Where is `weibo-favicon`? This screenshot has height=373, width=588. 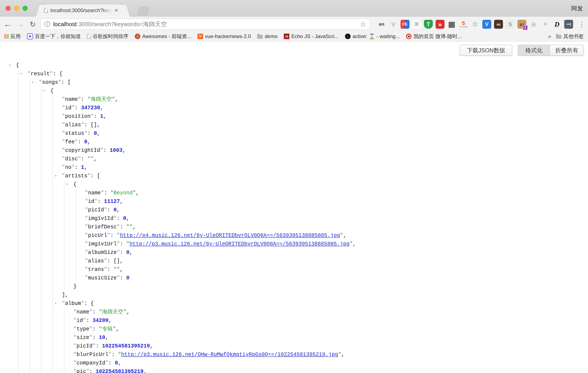
weibo-favicon is located at coordinates (409, 36).